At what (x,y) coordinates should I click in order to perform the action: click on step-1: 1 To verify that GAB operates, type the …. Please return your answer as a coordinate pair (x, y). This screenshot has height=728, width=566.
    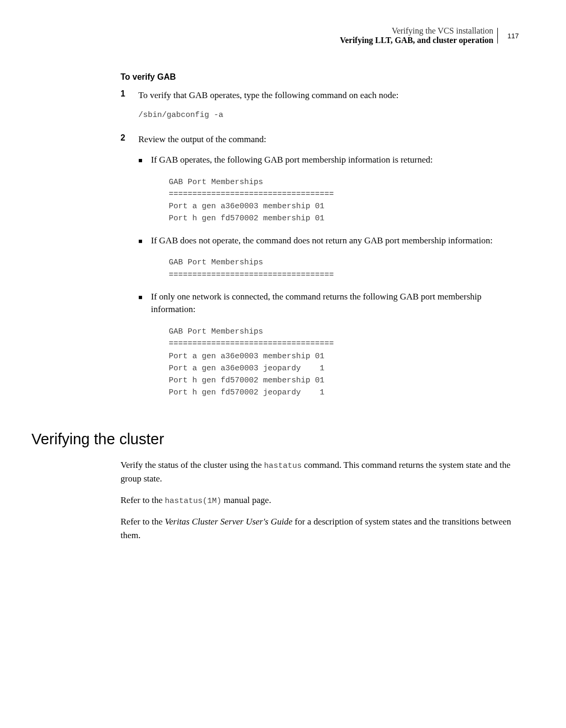
    Looking at the image, I should click on (320, 106).